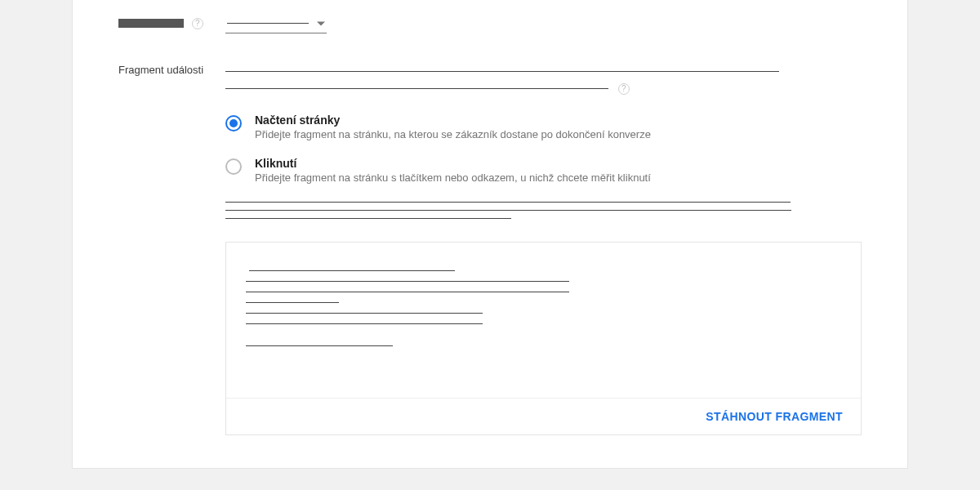  I want to click on section-label: Fragment události, so click(168, 69).